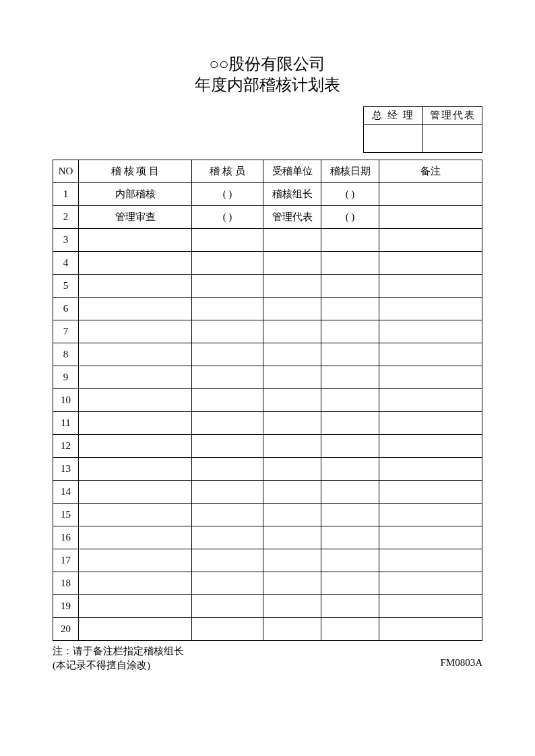  I want to click on col-header-item: 稽 核 项 目, so click(135, 172).